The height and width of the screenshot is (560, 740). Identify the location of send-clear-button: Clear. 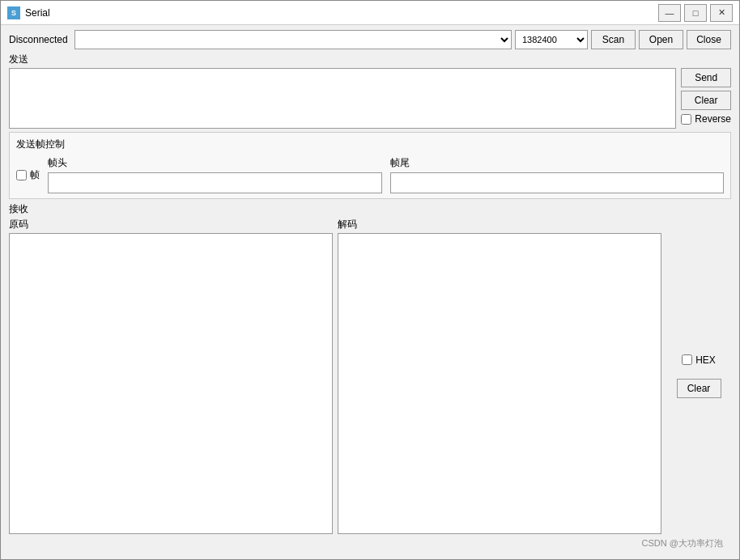
(706, 100).